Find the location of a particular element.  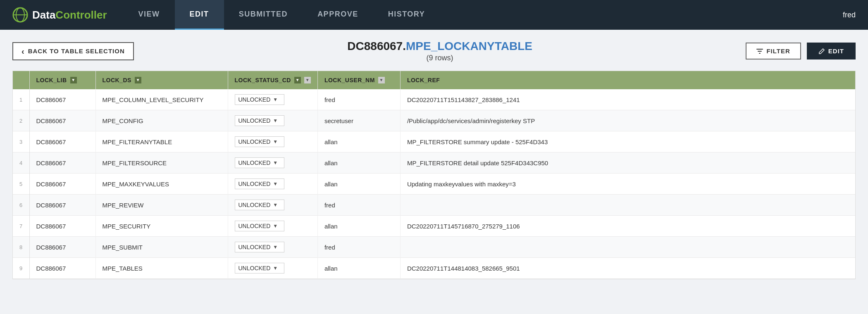

filter-icon-lock-user: ▼ is located at coordinates (382, 80).